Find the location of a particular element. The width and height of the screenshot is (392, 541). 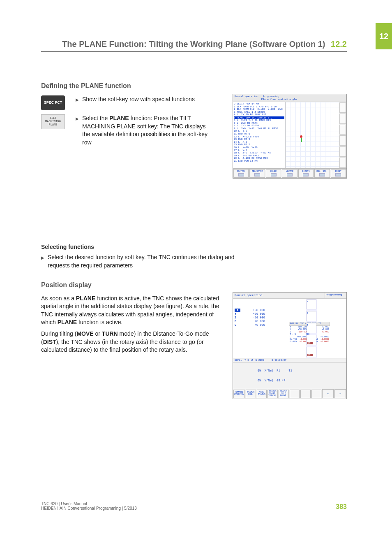

step1-text: Show the soft-key row with special funct… is located at coordinates (147, 100).